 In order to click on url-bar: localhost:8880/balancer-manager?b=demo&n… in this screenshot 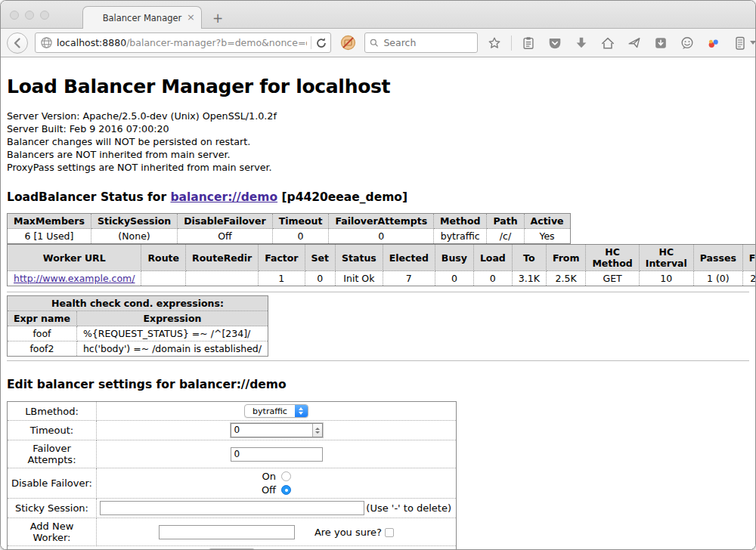, I will do `click(183, 42)`.